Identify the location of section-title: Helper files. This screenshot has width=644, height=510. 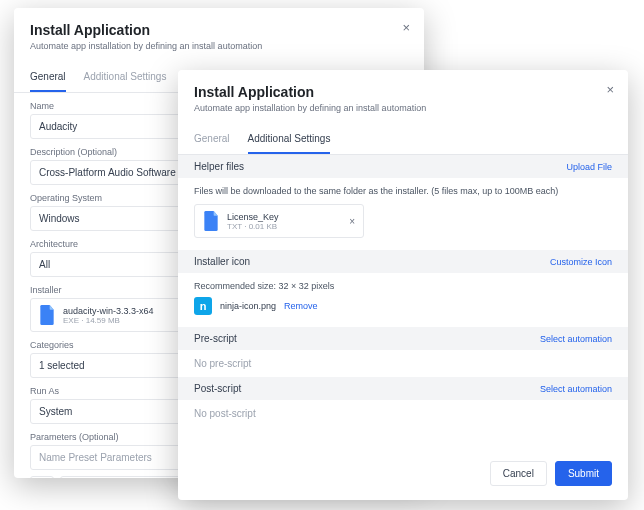
(219, 166).